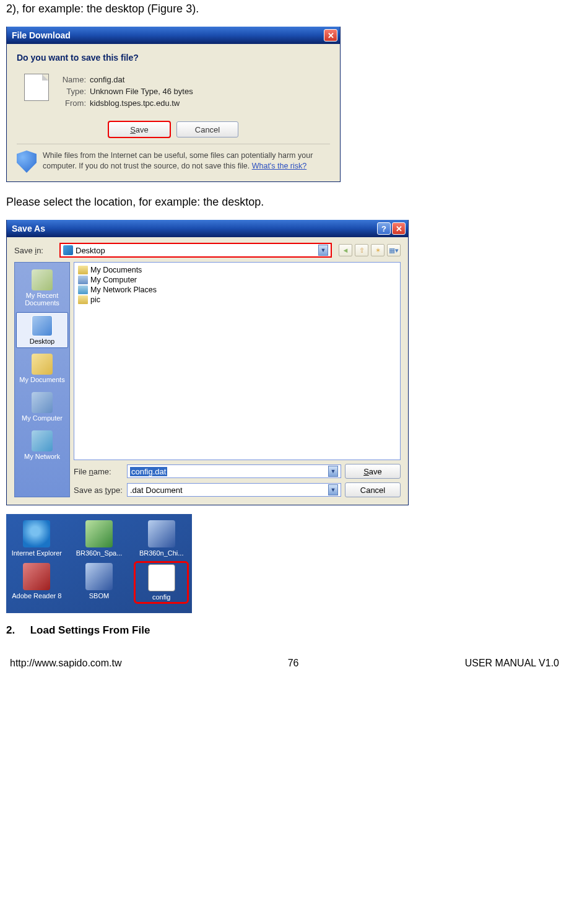 The height and width of the screenshot is (924, 569). What do you see at coordinates (37, 582) in the screenshot?
I see `desktop-item-acrobat: Adobe Reader 8` at bounding box center [37, 582].